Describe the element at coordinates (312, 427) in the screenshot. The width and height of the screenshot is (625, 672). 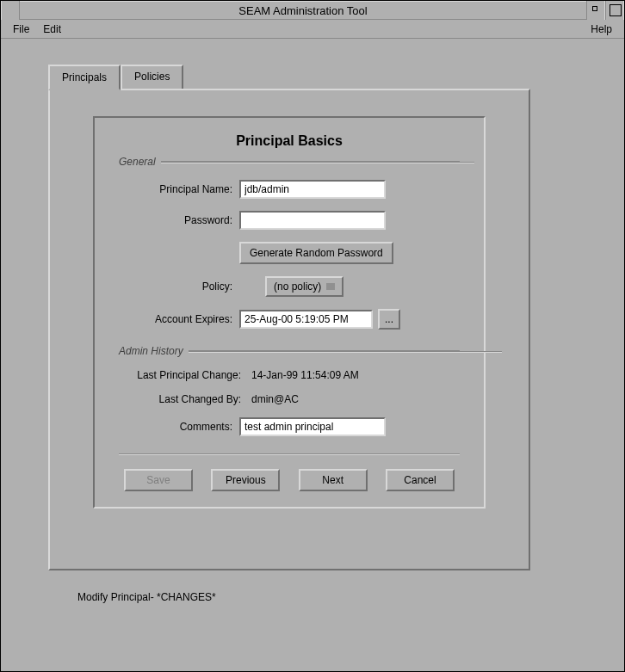
I see `comments-input` at that location.